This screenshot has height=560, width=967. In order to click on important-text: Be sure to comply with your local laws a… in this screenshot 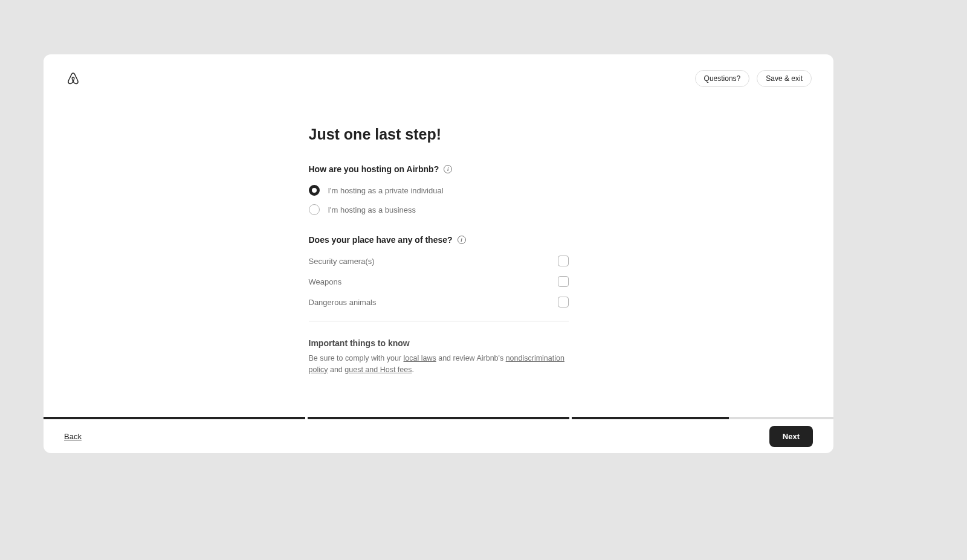, I will do `click(439, 364)`.